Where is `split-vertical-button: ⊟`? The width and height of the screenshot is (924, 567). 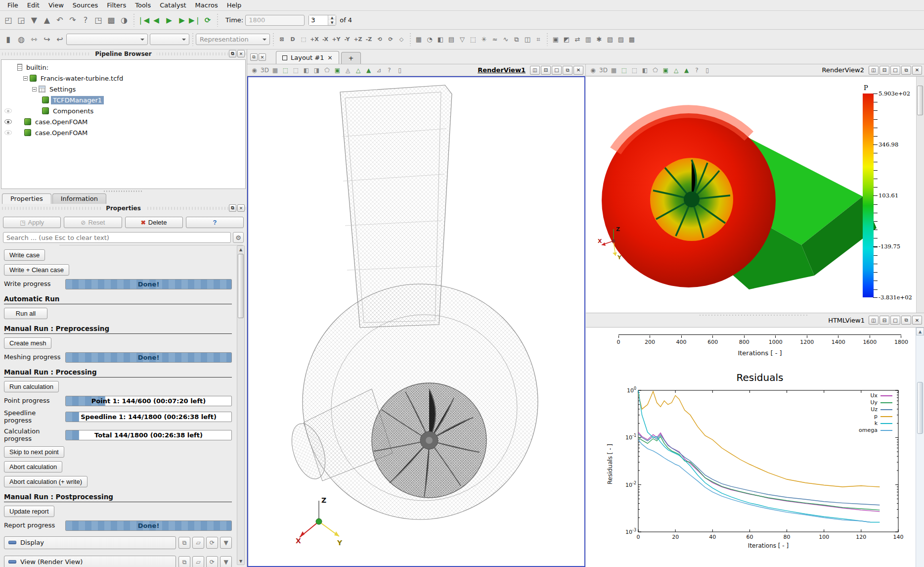
split-vertical-button: ⊟ is located at coordinates (884, 320).